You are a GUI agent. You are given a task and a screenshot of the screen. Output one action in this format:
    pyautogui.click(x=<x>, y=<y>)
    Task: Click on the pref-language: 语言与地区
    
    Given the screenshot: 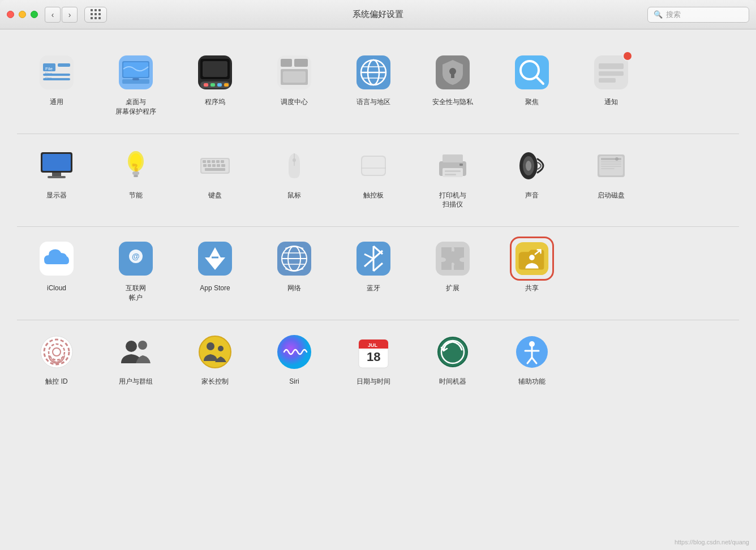 What is the action you would take?
    pyautogui.click(x=373, y=84)
    